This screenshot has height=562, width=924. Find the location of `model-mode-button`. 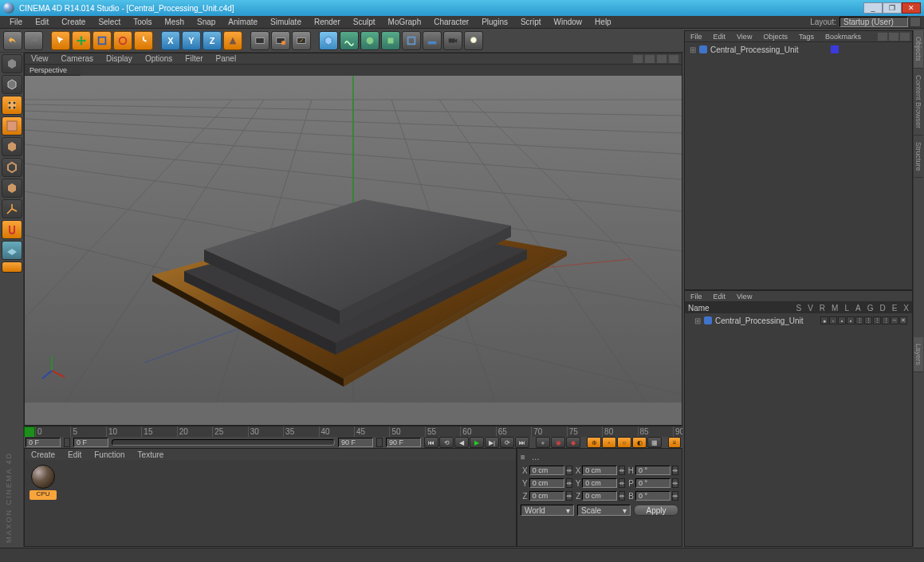

model-mode-button is located at coordinates (12, 84).